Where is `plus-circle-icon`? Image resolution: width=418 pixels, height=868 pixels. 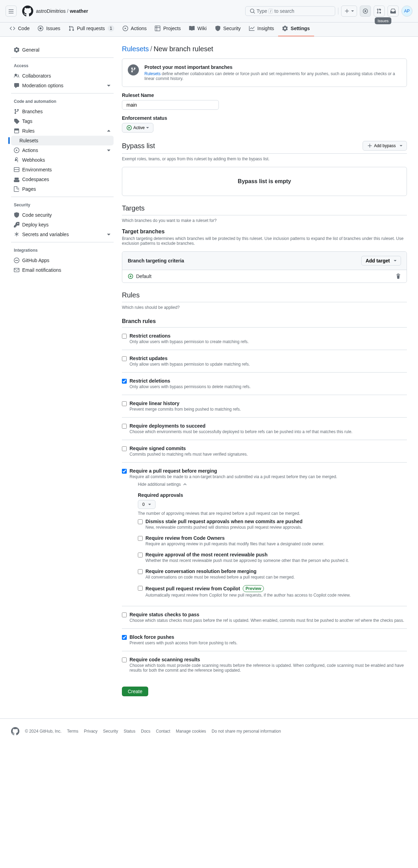 plus-circle-icon is located at coordinates (131, 276).